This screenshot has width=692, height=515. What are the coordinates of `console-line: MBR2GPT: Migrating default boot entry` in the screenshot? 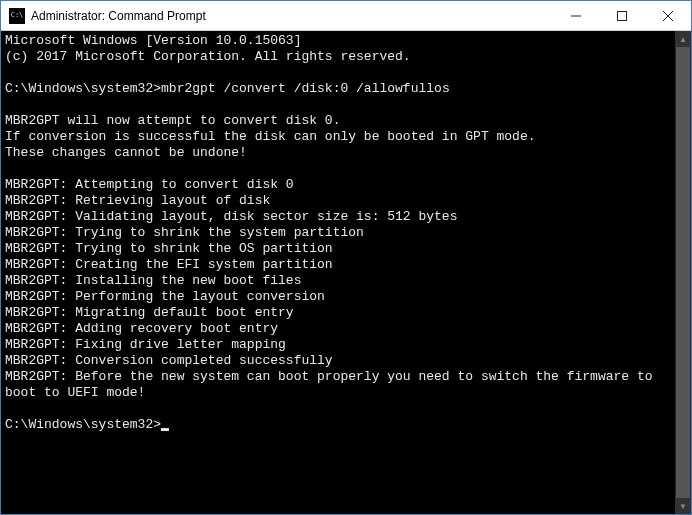 It's located at (340, 313).